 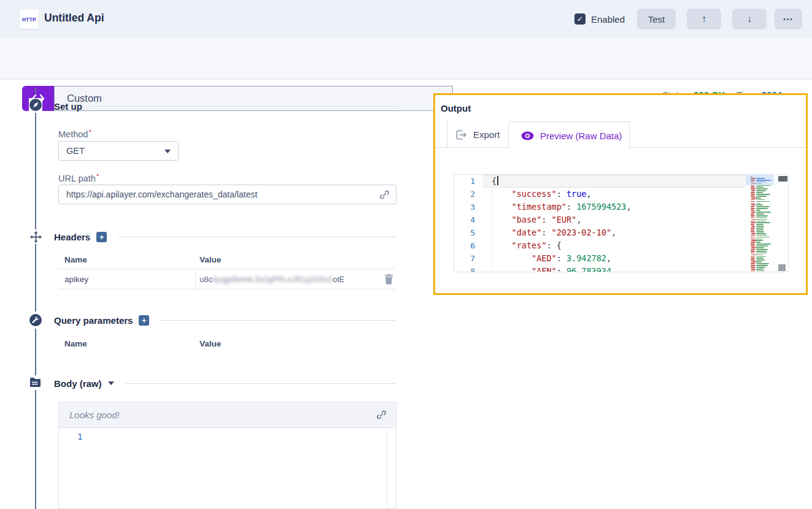 What do you see at coordinates (225, 106) in the screenshot?
I see `setup-section-header: Set up` at bounding box center [225, 106].